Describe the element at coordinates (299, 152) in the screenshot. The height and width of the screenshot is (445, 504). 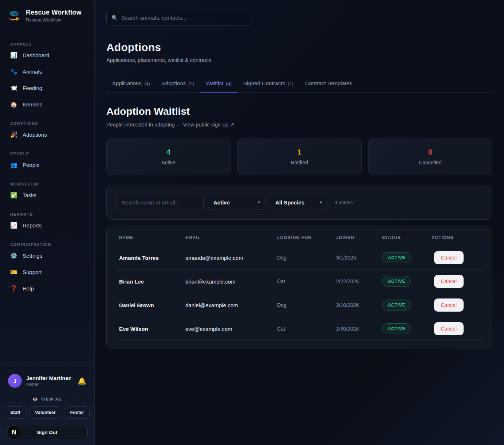
I see `stat-notified-value: 1` at that location.